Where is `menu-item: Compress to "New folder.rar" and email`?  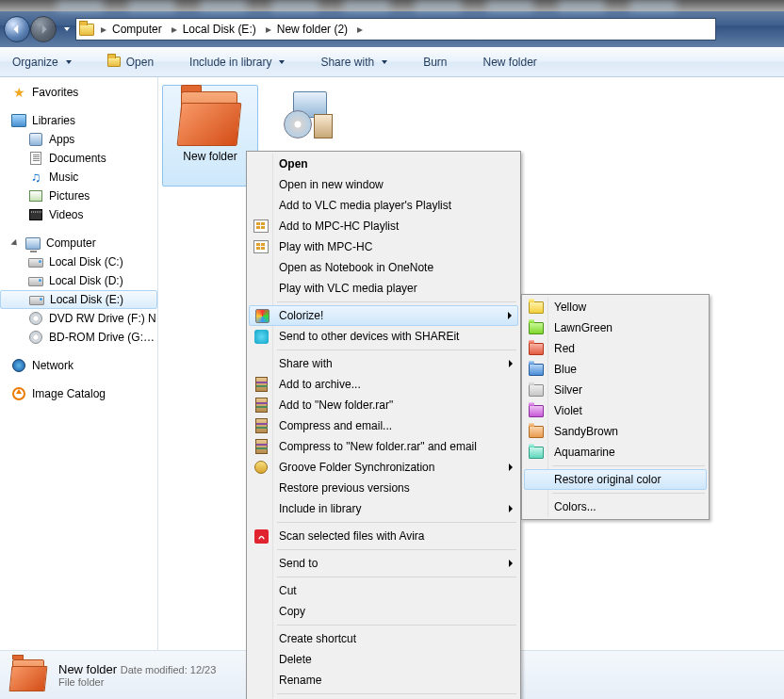
menu-item: Compress to "New folder.rar" and email is located at coordinates (384, 447).